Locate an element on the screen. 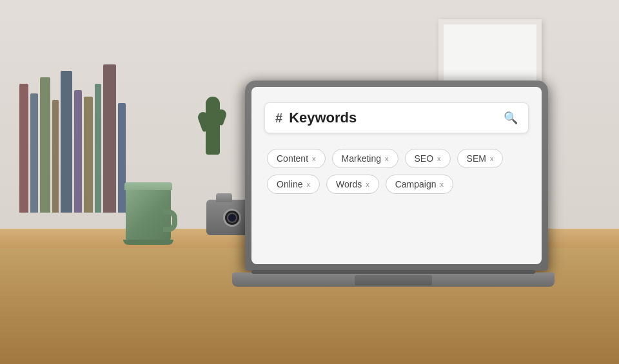  tag-online-close: x is located at coordinates (308, 184).